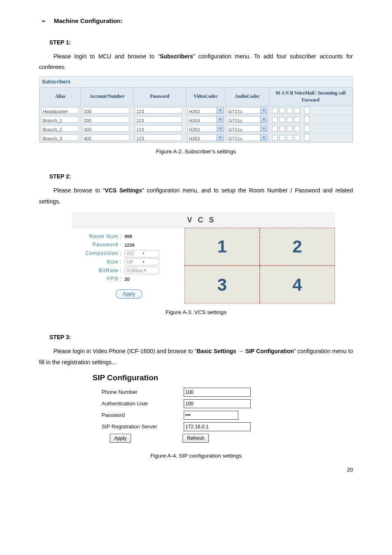 The width and height of the screenshot is (392, 555). Describe the element at coordinates (106, 137) in the screenshot. I see `account-input: 400` at that location.